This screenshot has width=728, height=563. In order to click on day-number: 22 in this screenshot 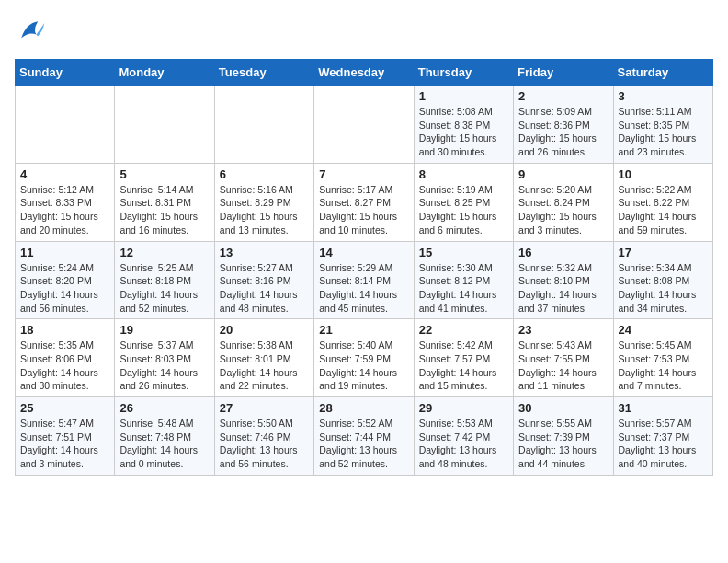, I will do `click(463, 329)`.